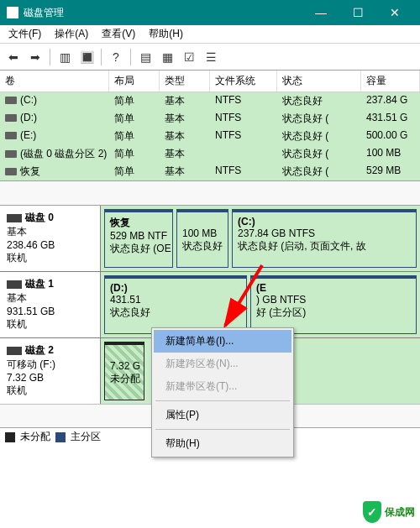 The width and height of the screenshot is (420, 528). What do you see at coordinates (319, 81) in the screenshot?
I see `col-status: 状态` at bounding box center [319, 81].